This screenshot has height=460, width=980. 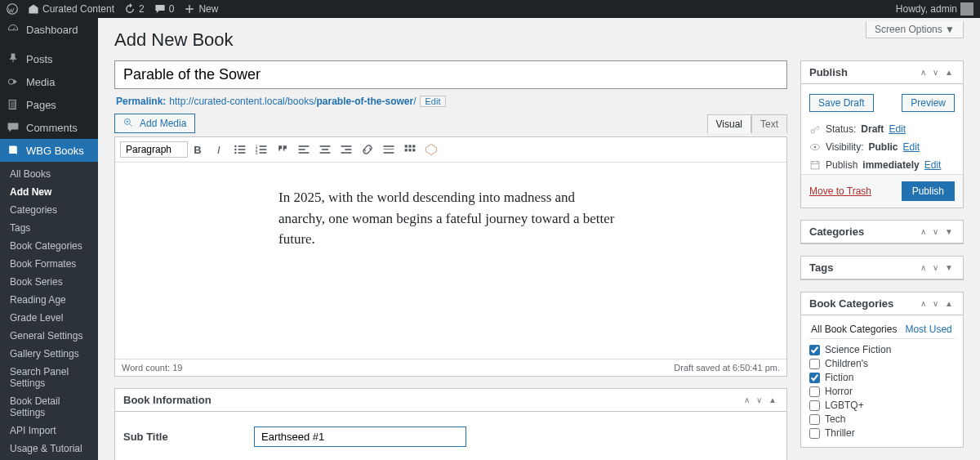 What do you see at coordinates (539, 40) in the screenshot?
I see `page-title: Add New Book` at bounding box center [539, 40].